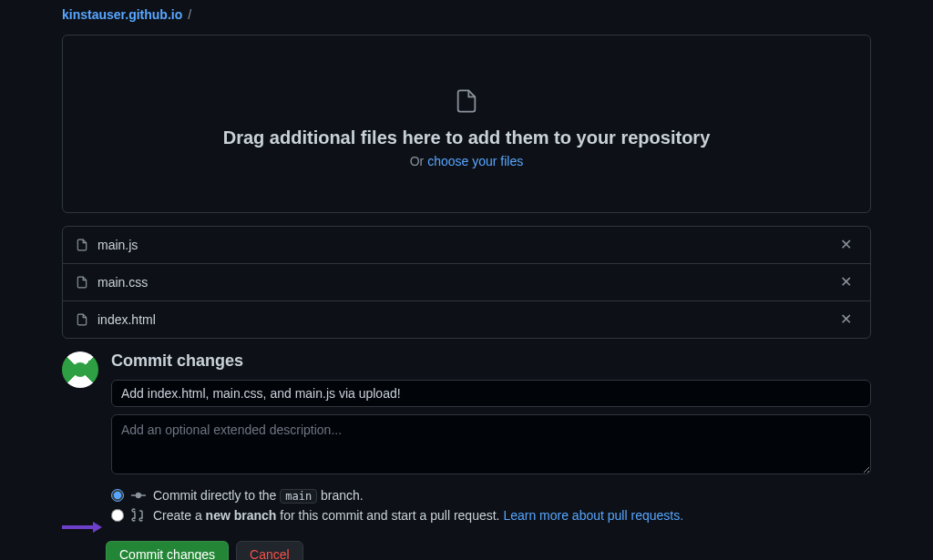 This screenshot has width=933, height=560. What do you see at coordinates (138, 515) in the screenshot?
I see `git-pull-request-icon` at bounding box center [138, 515].